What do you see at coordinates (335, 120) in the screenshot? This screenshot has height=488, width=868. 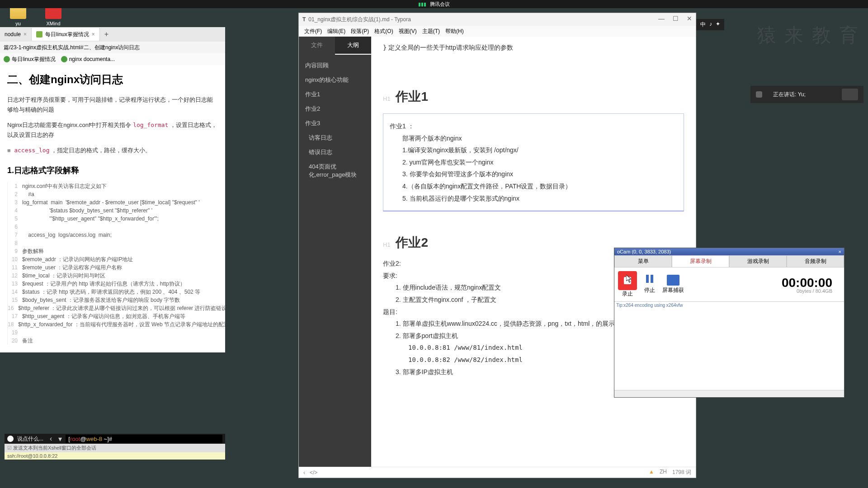 I see `outline-items: 内容回顾nginx的核心功能作业1作业2作业3访客日志错误日志404页面优化,e…` at bounding box center [335, 120].